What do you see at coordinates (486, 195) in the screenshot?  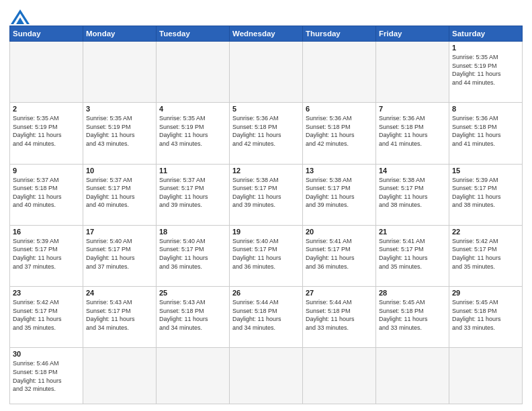 I see `calendar-day-cell: 15Sunrise: 5:39 AM Sunset: 5:17 PM Dayli…` at bounding box center [486, 195].